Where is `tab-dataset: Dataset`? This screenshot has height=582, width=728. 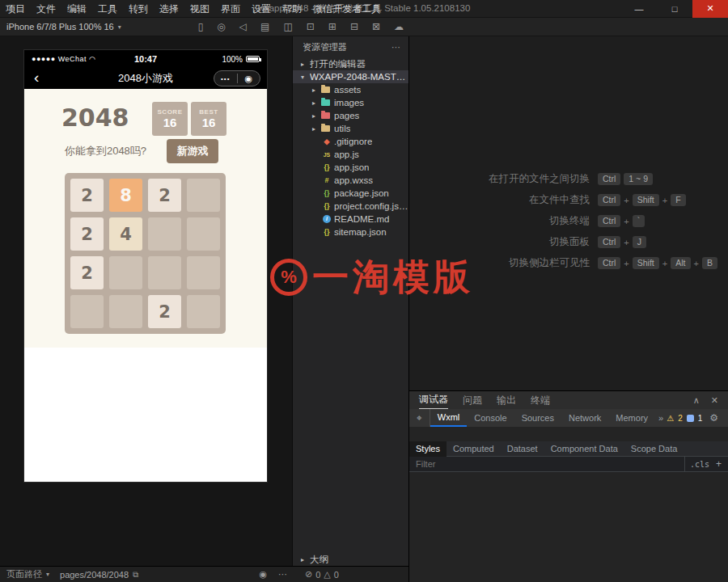
tab-dataset: Dataset is located at coordinates (523, 449).